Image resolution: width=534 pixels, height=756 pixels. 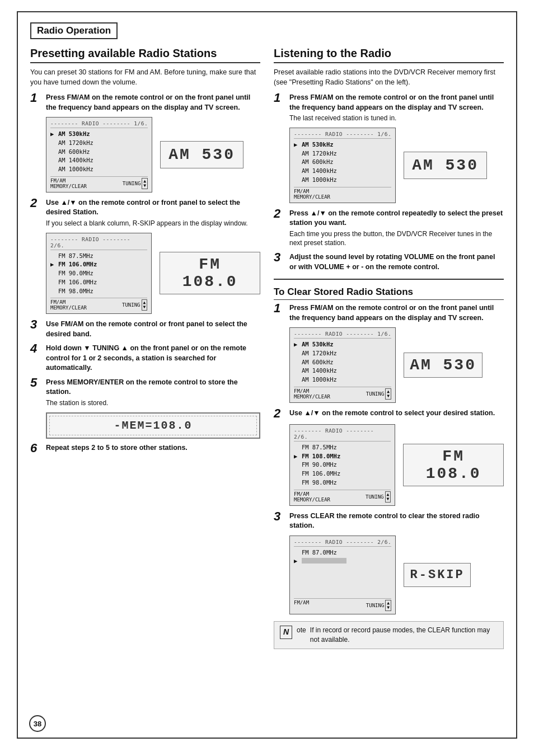 What do you see at coordinates (99, 124) in the screenshot?
I see `lcd-header-1: -------- RADIO -------- 1/6.` at bounding box center [99, 124].